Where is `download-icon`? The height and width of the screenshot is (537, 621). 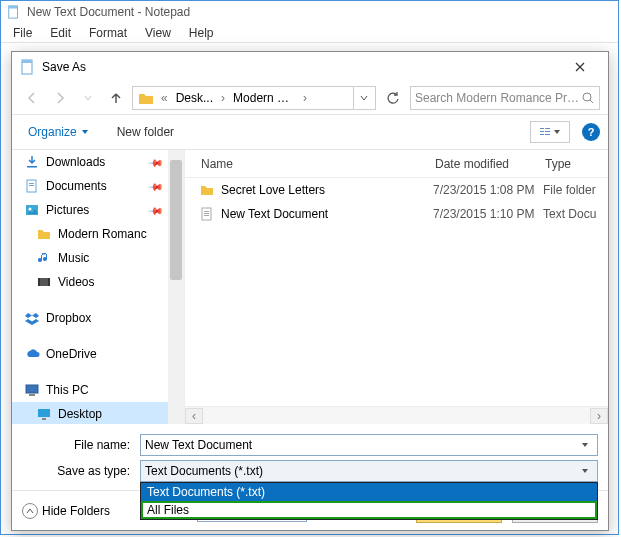 download-icon is located at coordinates (32, 162).